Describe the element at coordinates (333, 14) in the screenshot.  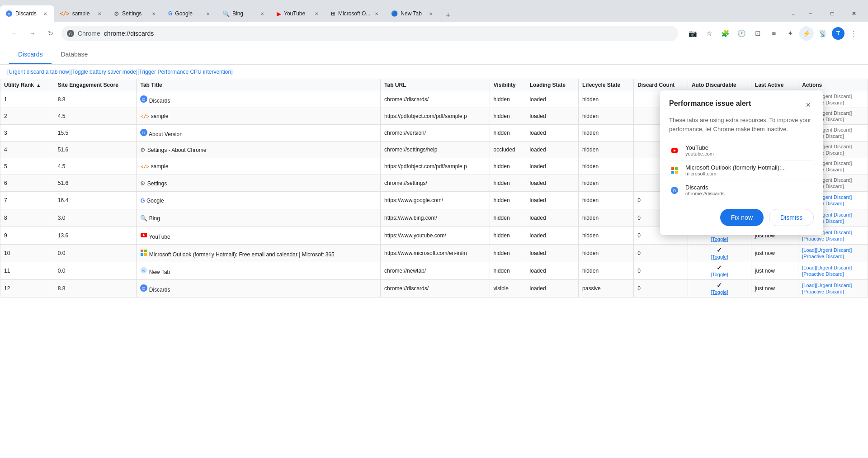
I see `tab-favicon-microsoft: ⊞` at that location.